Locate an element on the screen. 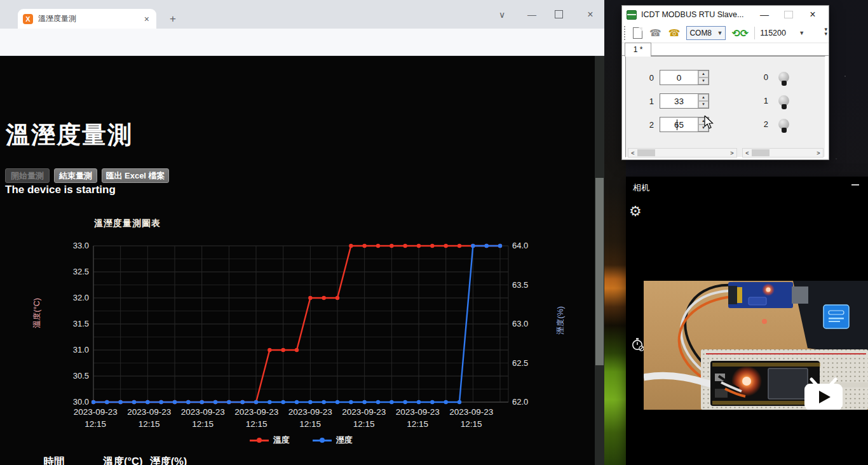 The height and width of the screenshot is (465, 868). register-address: 1 is located at coordinates (641, 102).